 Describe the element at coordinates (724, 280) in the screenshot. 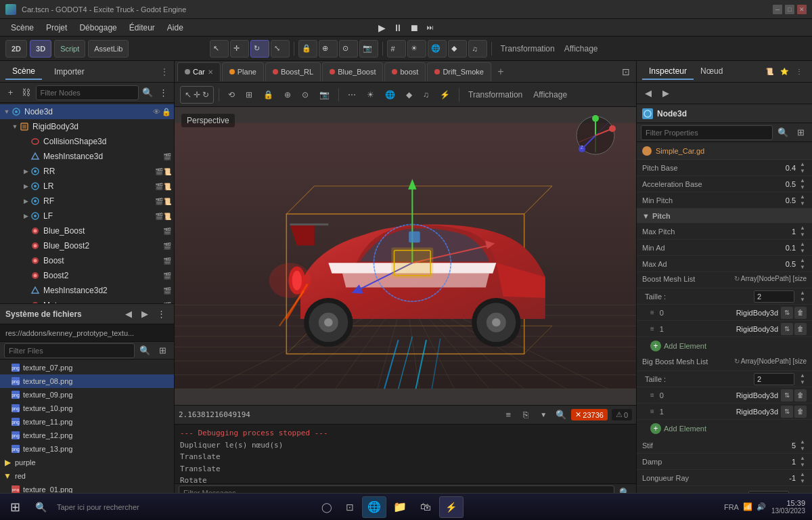

I see `prop-boost-mesh-list: Boost Mesh List ↻ Array[NodePath] [size` at that location.